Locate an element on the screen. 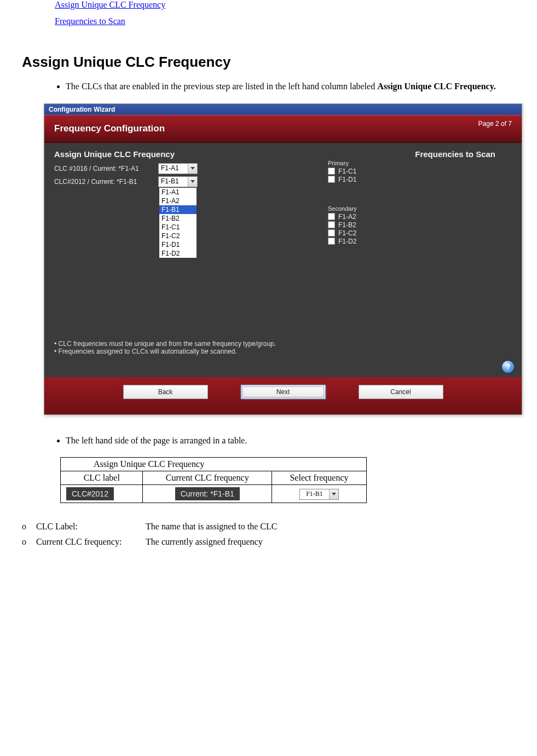  clc-row-2-label: CLC#2012 / Current: *F1-B1 is located at coordinates (106, 182).